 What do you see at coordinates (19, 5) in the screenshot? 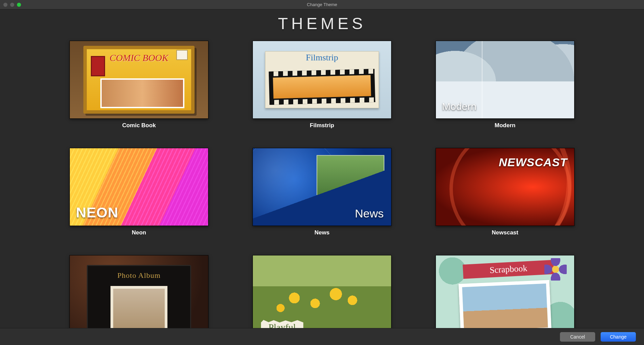
I see `zoom-icon` at bounding box center [19, 5].